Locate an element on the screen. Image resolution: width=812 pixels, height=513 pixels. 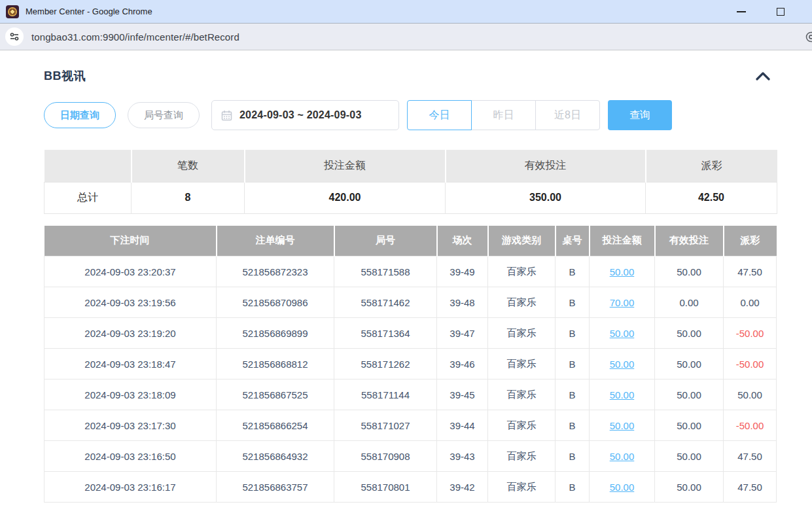
summary-header-count: 笔数 is located at coordinates (188, 166).